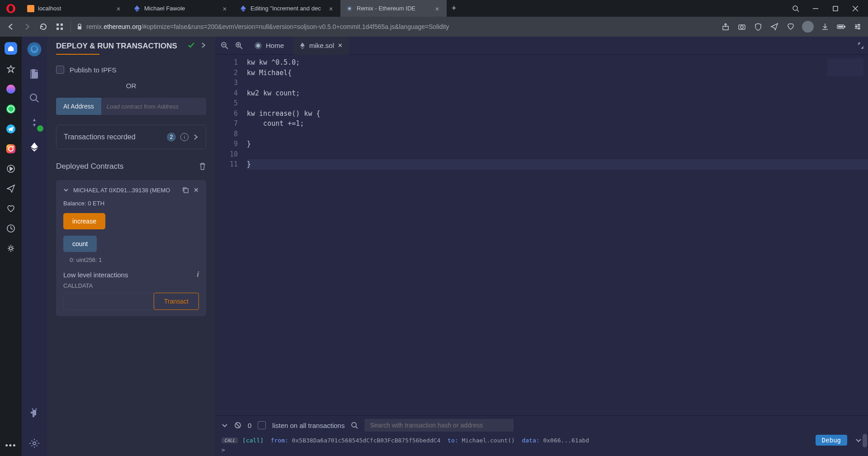 This screenshot has height=456, width=868. Describe the element at coordinates (176, 301) in the screenshot. I see `transact-button: Transact` at that location.